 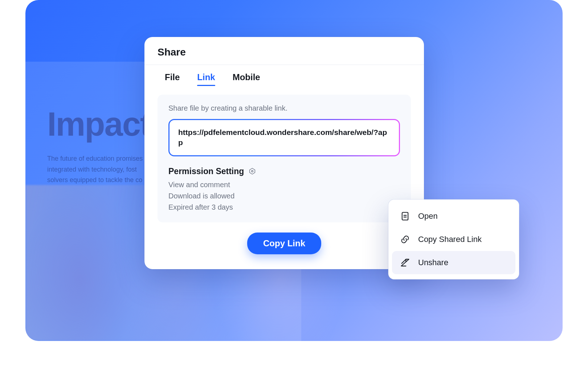 What do you see at coordinates (284, 243) in the screenshot?
I see `copy-link-button: Copy Link` at bounding box center [284, 243].